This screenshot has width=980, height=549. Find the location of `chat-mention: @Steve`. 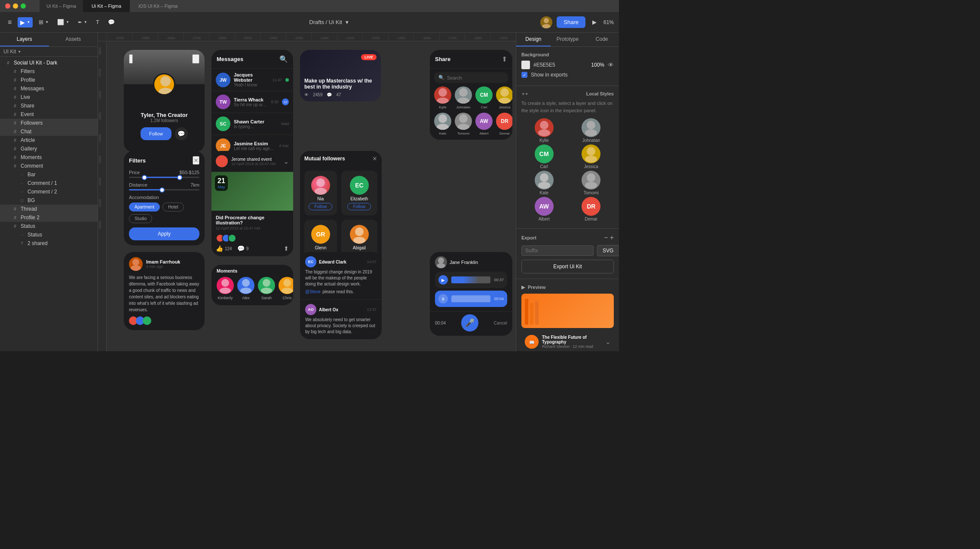

chat-mention: @Steve is located at coordinates (313, 291).